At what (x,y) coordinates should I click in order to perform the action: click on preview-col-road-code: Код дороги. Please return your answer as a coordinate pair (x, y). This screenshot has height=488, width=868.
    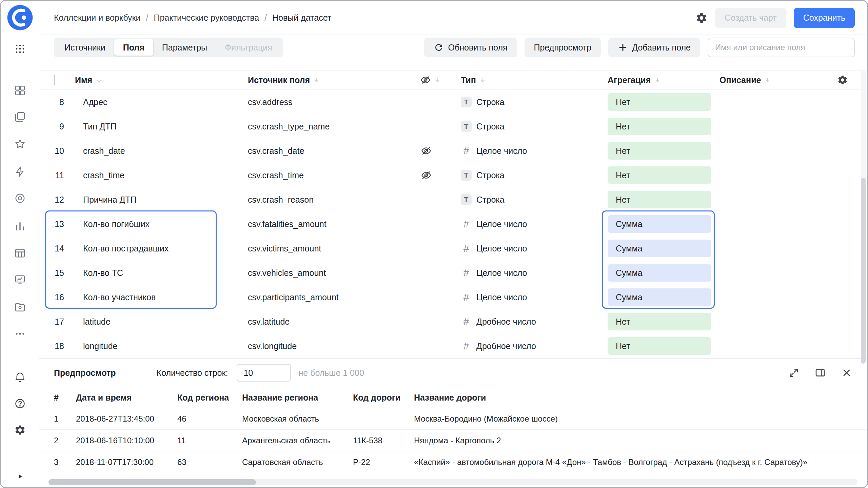
    Looking at the image, I should click on (383, 398).